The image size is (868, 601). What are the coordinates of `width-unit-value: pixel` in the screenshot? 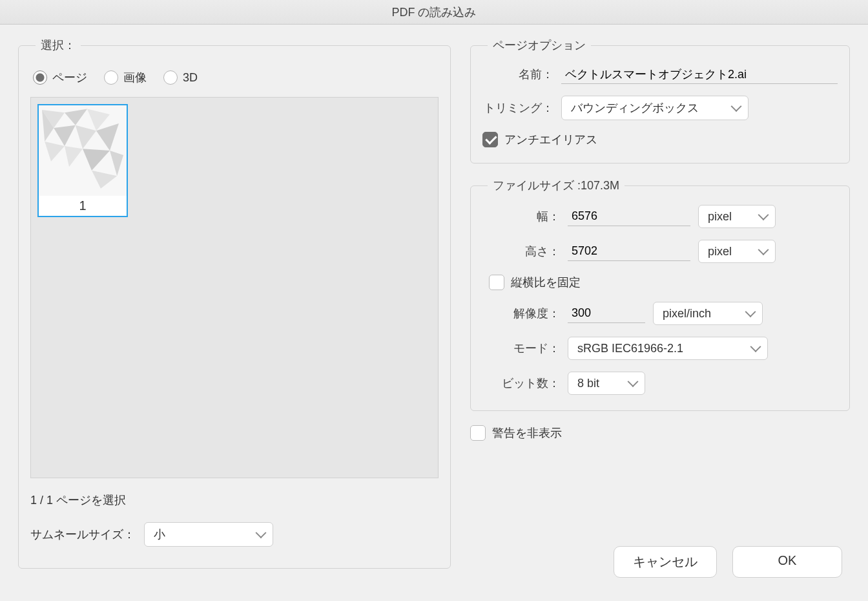 It's located at (719, 217).